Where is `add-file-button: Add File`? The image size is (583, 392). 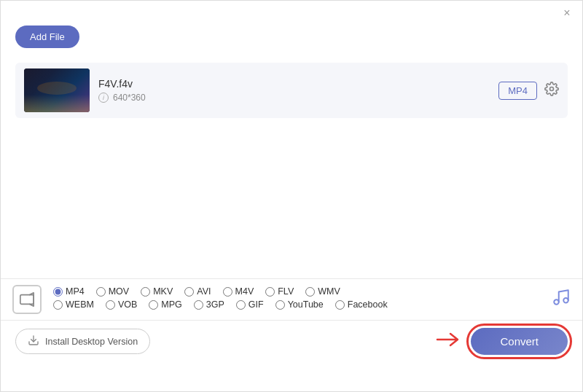
add-file-button: Add File is located at coordinates (47, 36).